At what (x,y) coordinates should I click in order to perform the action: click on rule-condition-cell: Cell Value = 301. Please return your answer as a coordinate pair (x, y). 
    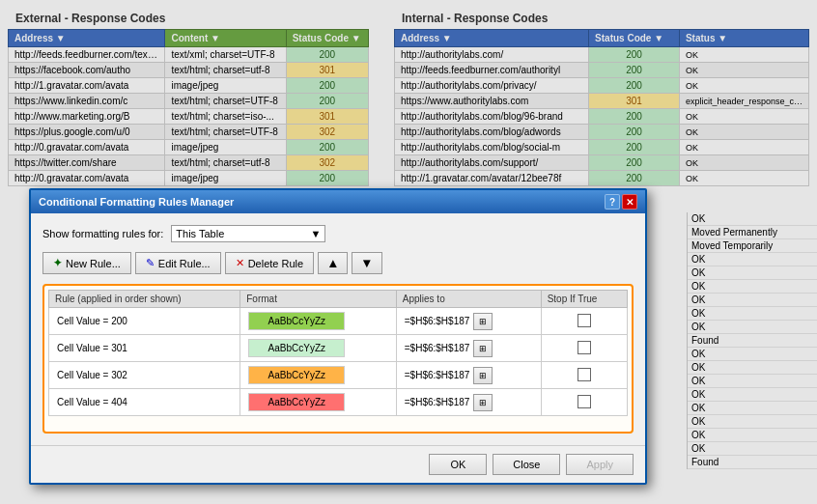
    Looking at the image, I should click on (145, 349).